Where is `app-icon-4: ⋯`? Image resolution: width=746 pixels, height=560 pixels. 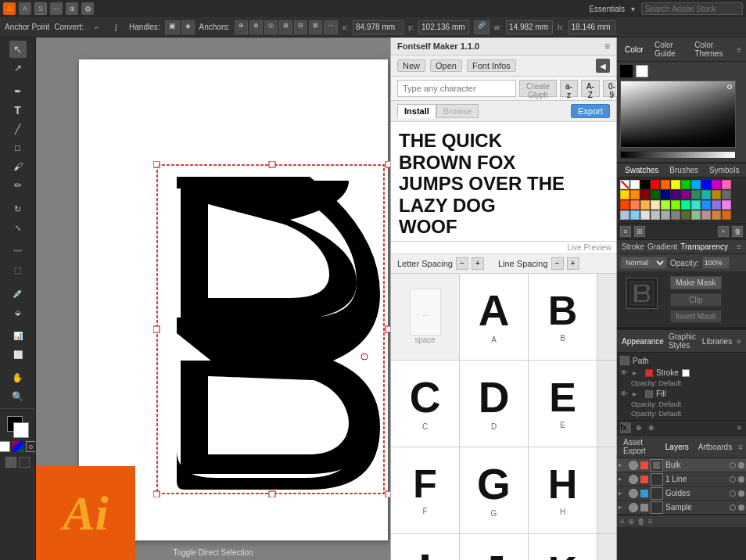
app-icon-4: ⋯ is located at coordinates (56, 9).